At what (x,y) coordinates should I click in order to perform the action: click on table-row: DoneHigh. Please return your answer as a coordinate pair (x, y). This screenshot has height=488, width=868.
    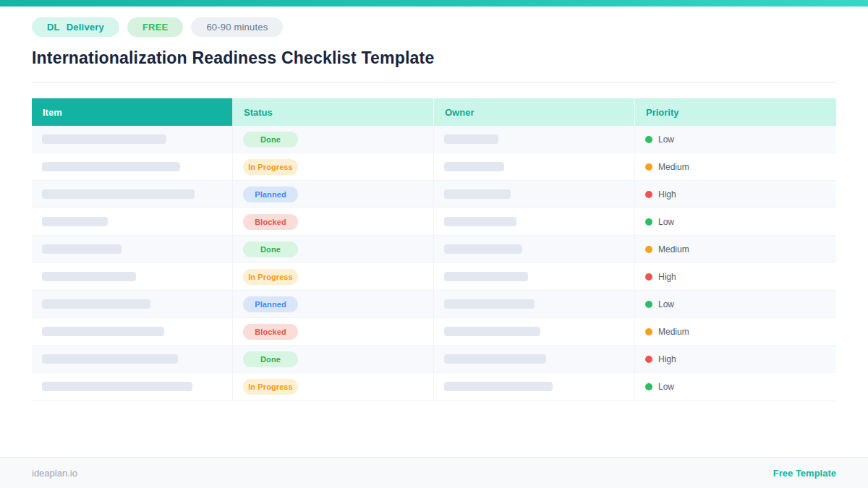
    Looking at the image, I should click on (434, 359).